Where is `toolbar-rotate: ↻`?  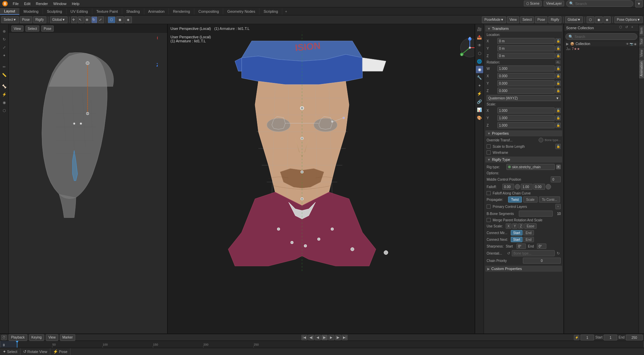 toolbar-rotate: ↻ is located at coordinates (4, 39).